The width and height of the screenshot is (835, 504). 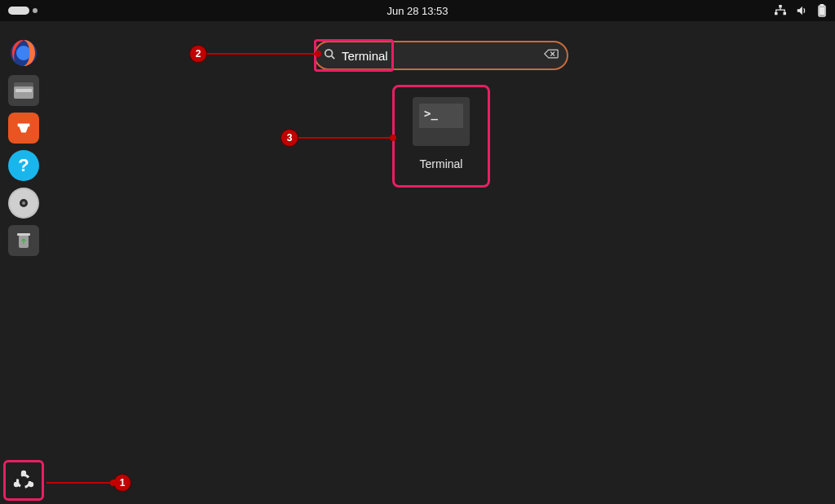 I want to click on dock-item-files, so click(x=24, y=91).